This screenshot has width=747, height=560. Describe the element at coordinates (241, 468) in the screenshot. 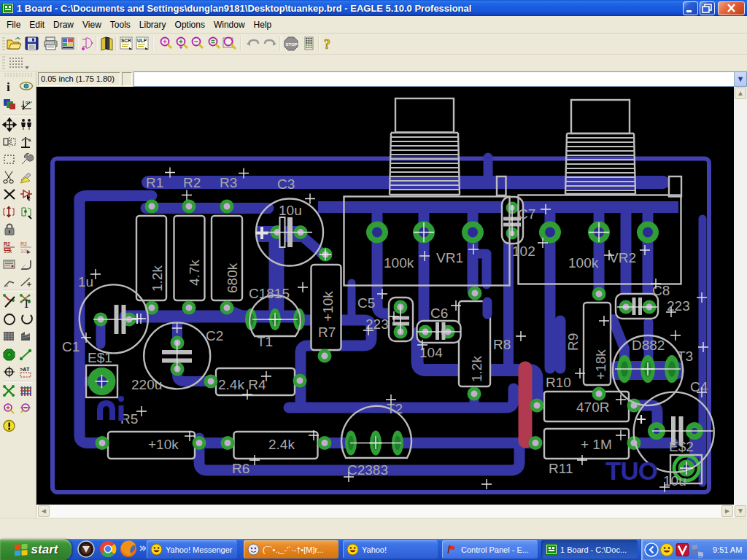

I see `svg-text: R6` at that location.